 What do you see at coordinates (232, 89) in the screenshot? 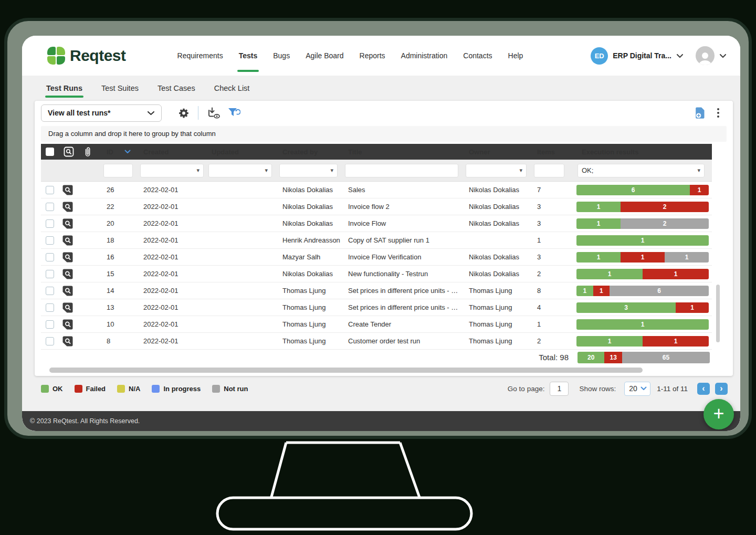
I see `tab: Check List` at bounding box center [232, 89].